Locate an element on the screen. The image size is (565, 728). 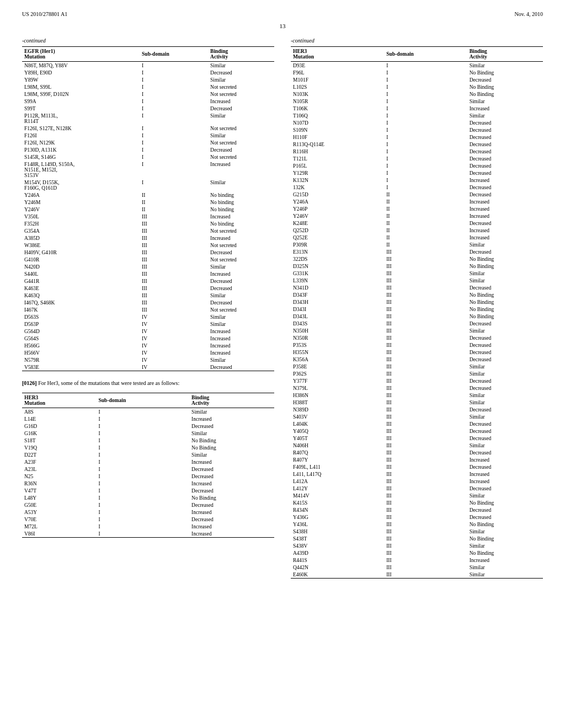
table-row: W386EIIINot secreted is located at coordinates (148, 245).